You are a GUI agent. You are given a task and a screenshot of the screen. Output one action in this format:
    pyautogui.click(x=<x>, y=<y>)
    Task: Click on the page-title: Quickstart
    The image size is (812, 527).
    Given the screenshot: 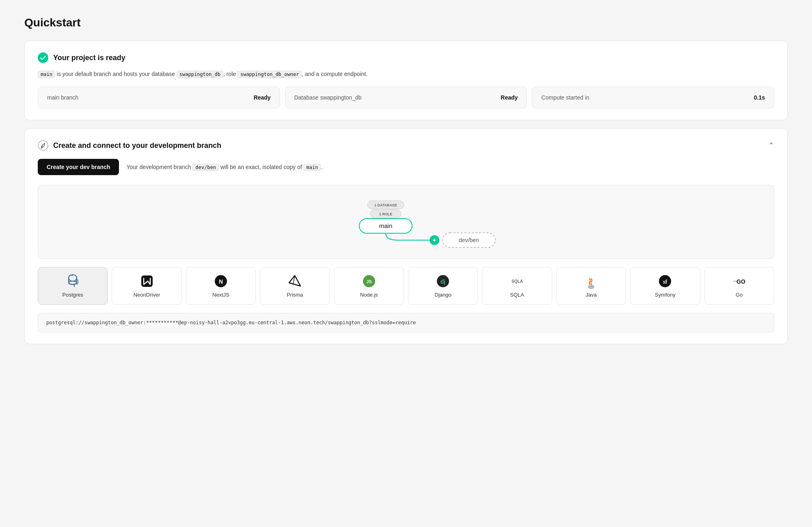 What is the action you would take?
    pyautogui.click(x=406, y=23)
    